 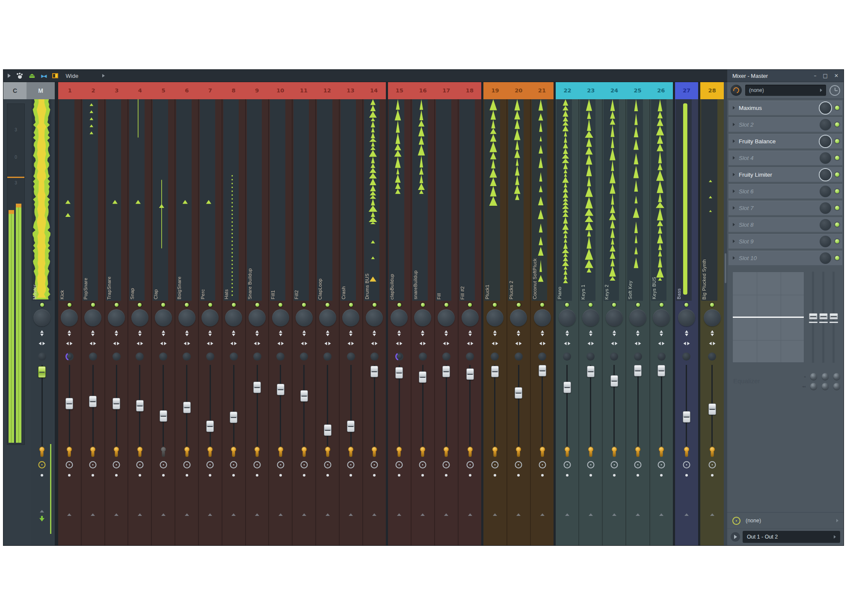 I want to click on track-number: 25, so click(x=637, y=91).